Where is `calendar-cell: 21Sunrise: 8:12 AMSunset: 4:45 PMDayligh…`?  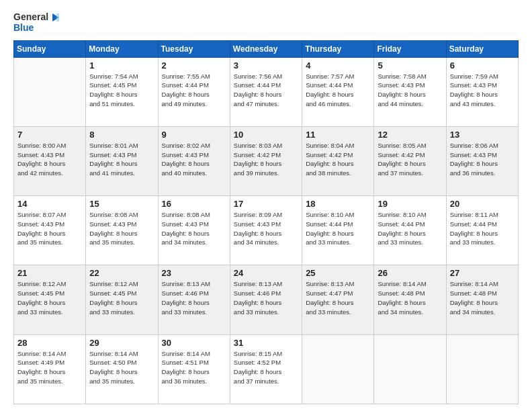 calendar-cell: 21Sunrise: 8:12 AMSunset: 4:45 PMDayligh… is located at coordinates (50, 300).